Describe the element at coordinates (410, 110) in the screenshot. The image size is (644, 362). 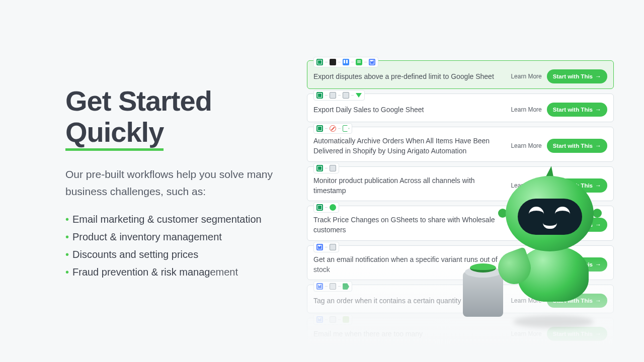
I see `workflow-title: Export Daily Sales to Google Sheet` at that location.